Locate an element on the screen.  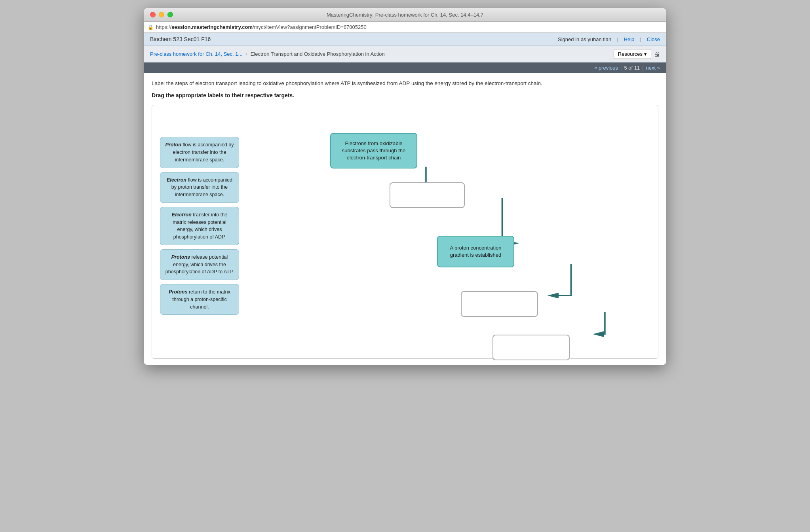
window-title: MasteringChemistry: Pre-class homework f… is located at coordinates (405, 15).